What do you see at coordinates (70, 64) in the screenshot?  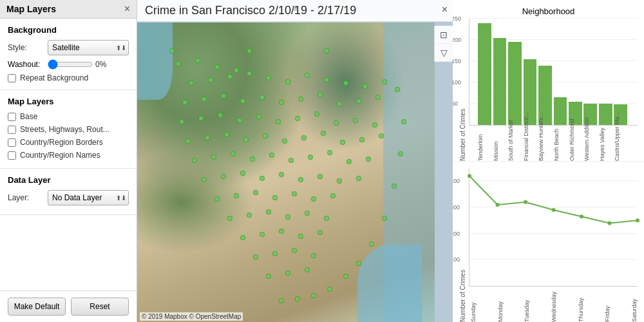 I see `washout-slider` at bounding box center [70, 64].